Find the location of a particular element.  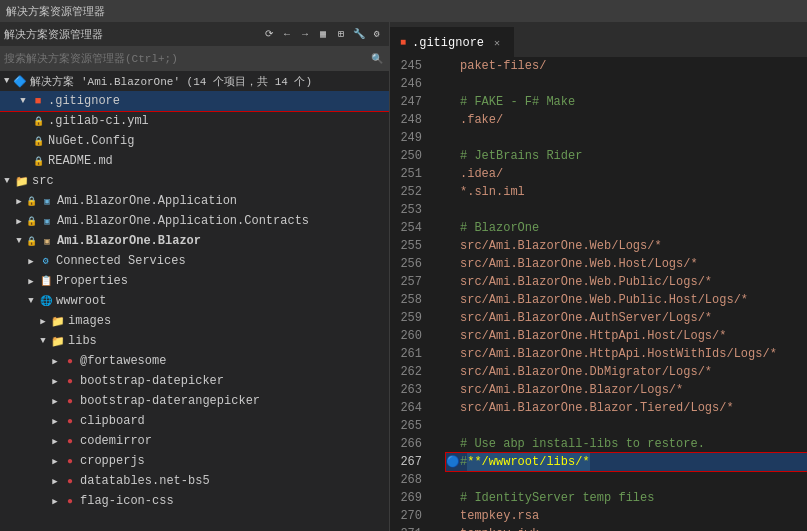

expand-wwwroot: ▼ is located at coordinates (31, 301).